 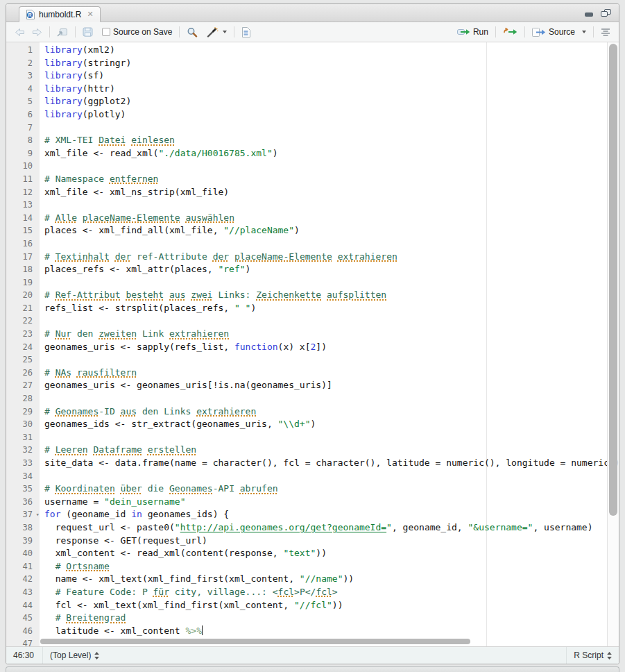 I want to click on code-line: 12xml_file <- xml_ns_strip(xml_file), so click(x=312, y=193).